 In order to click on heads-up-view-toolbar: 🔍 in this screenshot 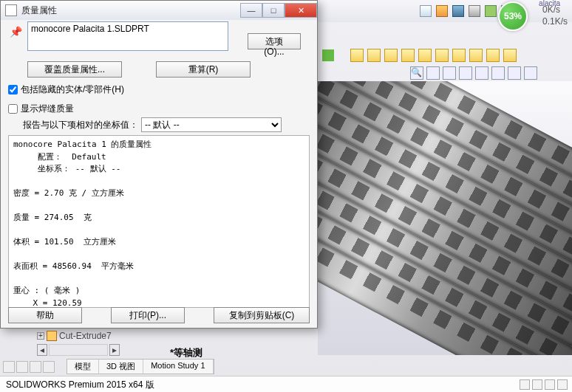, I will do `click(474, 73)`.